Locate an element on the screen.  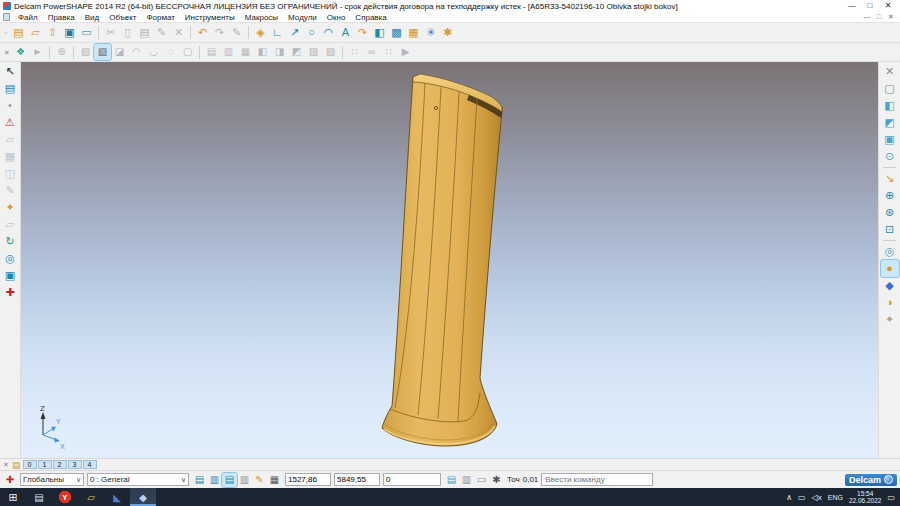
workplane-icon: ◈ is located at coordinates (260, 33).